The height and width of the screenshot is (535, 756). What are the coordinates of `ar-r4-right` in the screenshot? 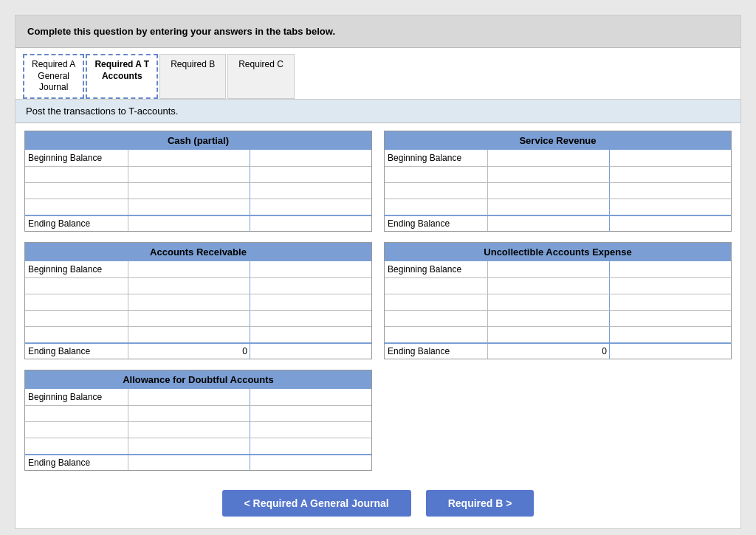 It's located at (311, 335).